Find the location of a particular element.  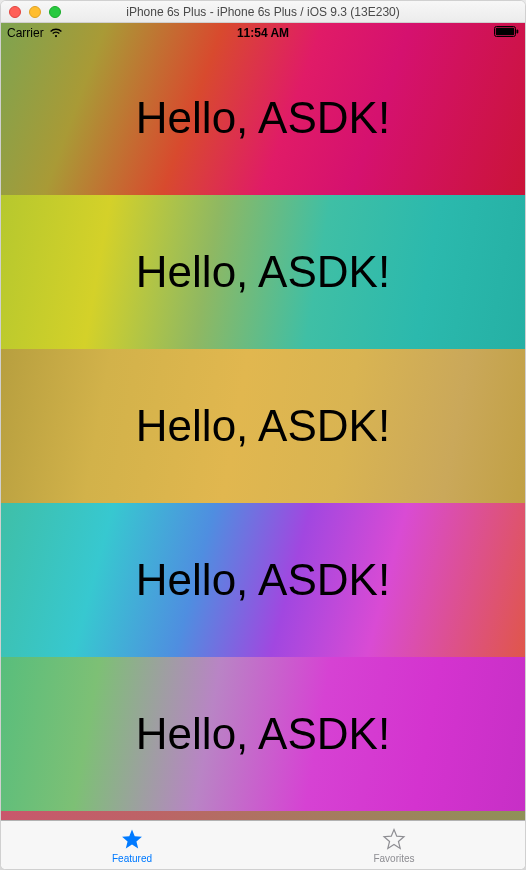

table-row is located at coordinates (263, 816).